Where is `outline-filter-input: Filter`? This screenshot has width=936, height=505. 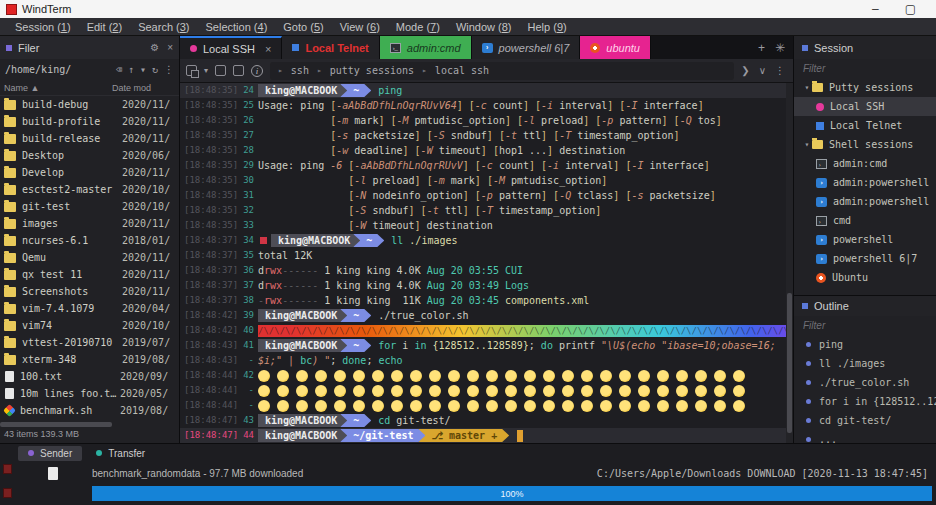 outline-filter-input: Filter is located at coordinates (865, 326).